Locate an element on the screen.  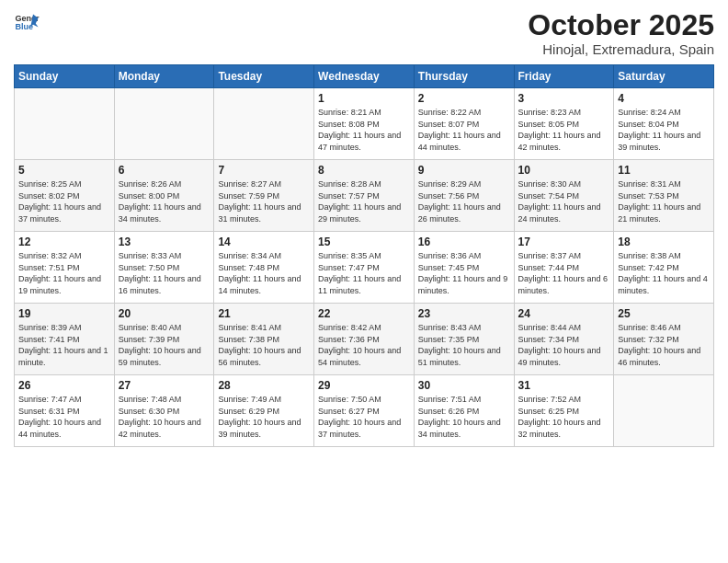
day-number: 3 is located at coordinates (564, 98).